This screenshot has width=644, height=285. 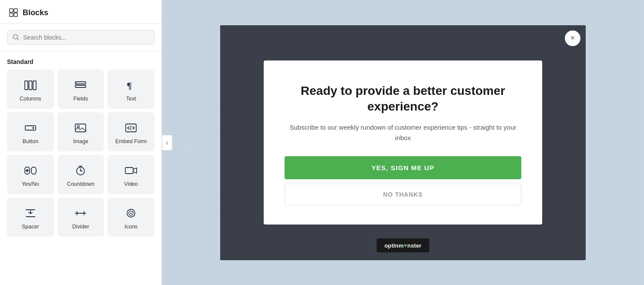 I want to click on block-button-label: Button, so click(x=30, y=141).